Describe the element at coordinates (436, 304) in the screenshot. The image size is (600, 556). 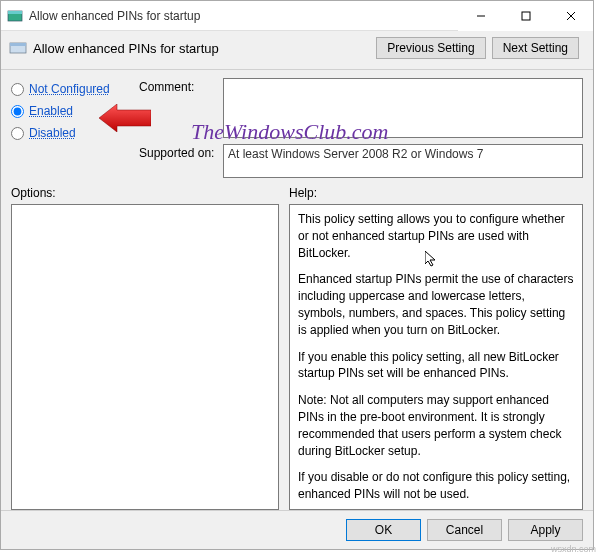
I see `help-p2: Enhanced startup PINs permit the use of …` at that location.